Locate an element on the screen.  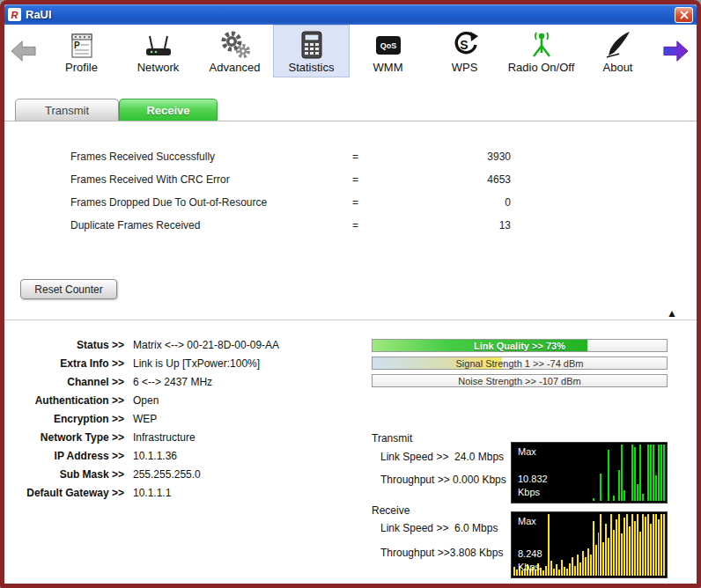
receive-chart: Max 8.248 Kbps is located at coordinates (589, 545).